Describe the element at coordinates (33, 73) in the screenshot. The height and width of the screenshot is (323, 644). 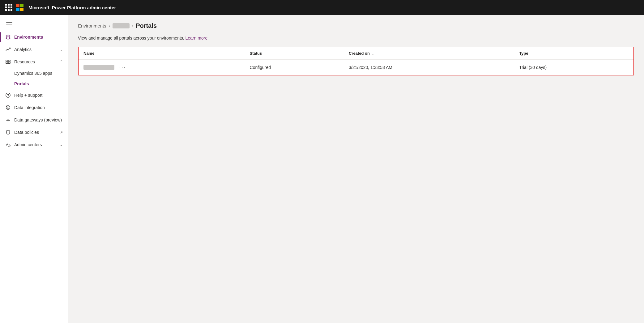
I see `dynamics365-label: Dynamics 365 apps` at that location.